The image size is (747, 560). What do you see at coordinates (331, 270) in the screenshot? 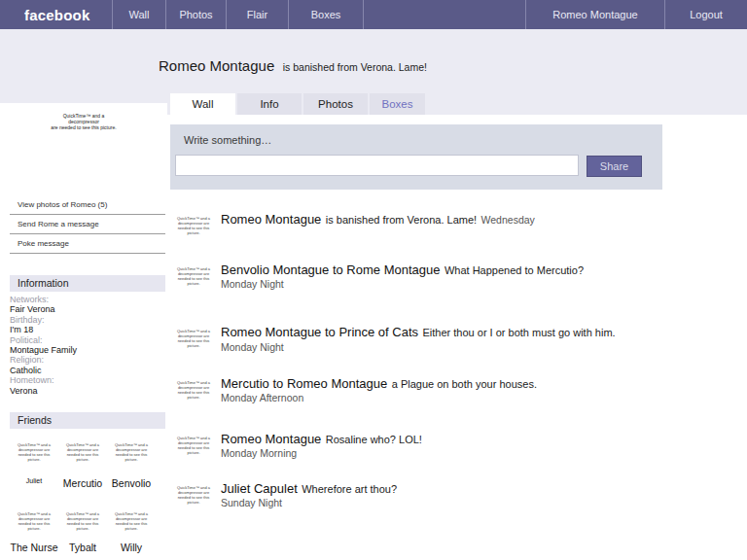
I see `post-author-link: Benvolio Montague to Rome Montague` at bounding box center [331, 270].